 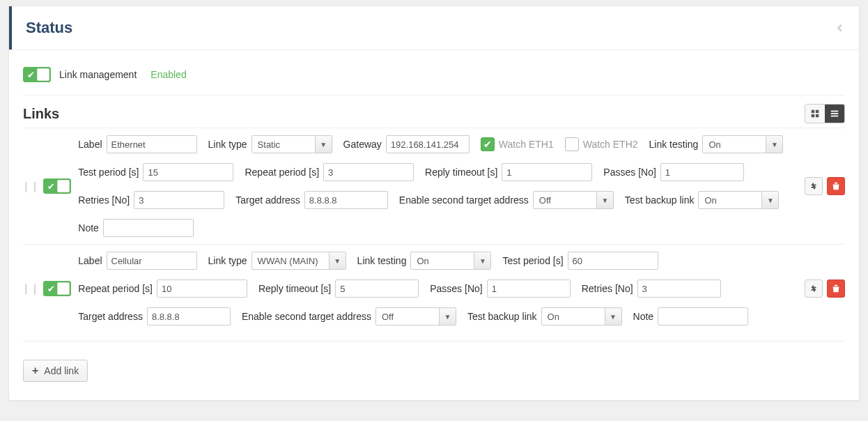 I want to click on view-grid-icon, so click(x=815, y=114).